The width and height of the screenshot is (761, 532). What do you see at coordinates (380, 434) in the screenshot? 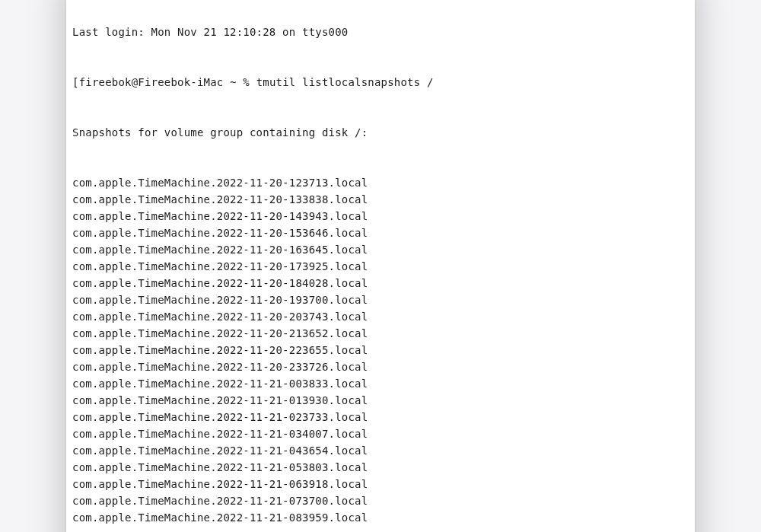
I see `snapshot-line: com.apple.TimeMachine.2022-11-21-034007.…` at bounding box center [380, 434].